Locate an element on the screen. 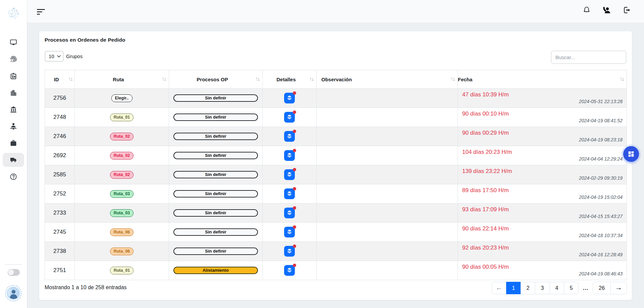  sidebar-item-briefcase is located at coordinates (13, 143).